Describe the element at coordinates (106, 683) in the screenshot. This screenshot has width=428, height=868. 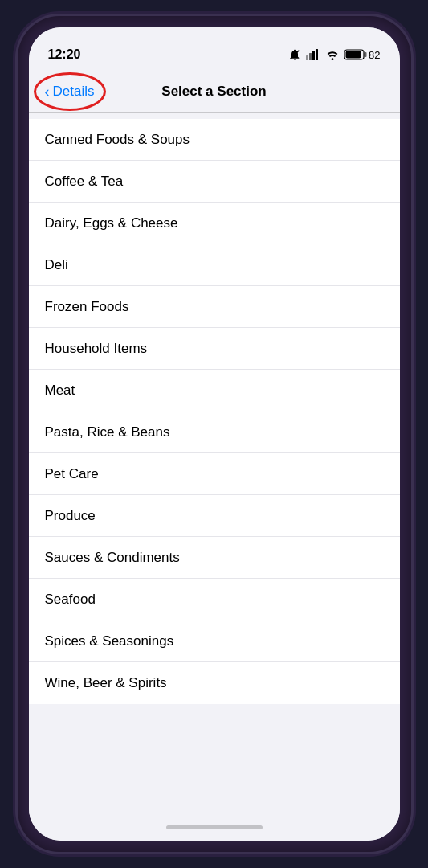
I see `list-item-label: Wine, Beer & Spirits` at that location.